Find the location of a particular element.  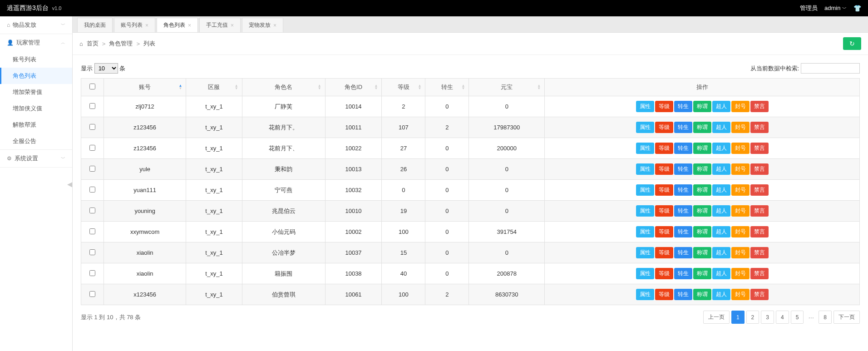

breadcrumb-item: 角色管理 is located at coordinates (121, 44).